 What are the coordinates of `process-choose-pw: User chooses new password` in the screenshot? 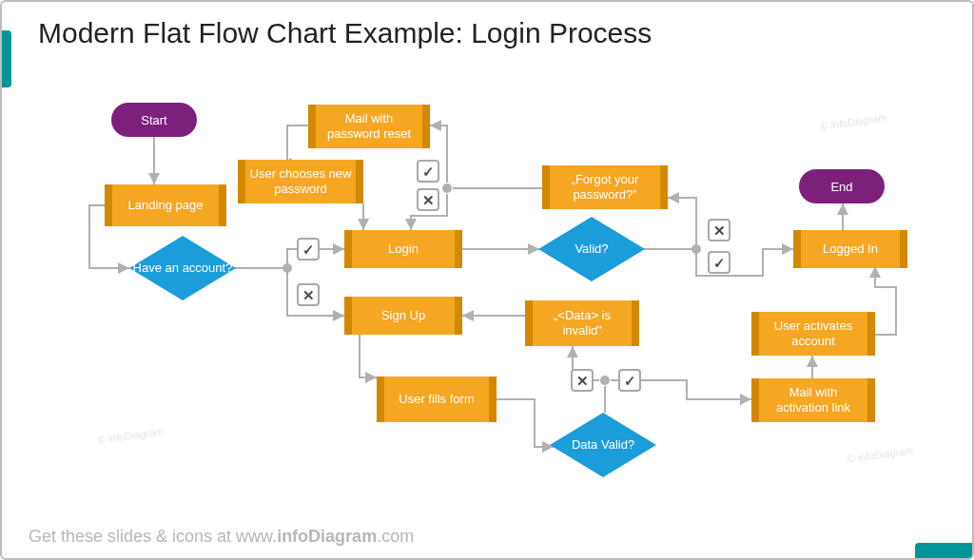 It's located at (301, 182).